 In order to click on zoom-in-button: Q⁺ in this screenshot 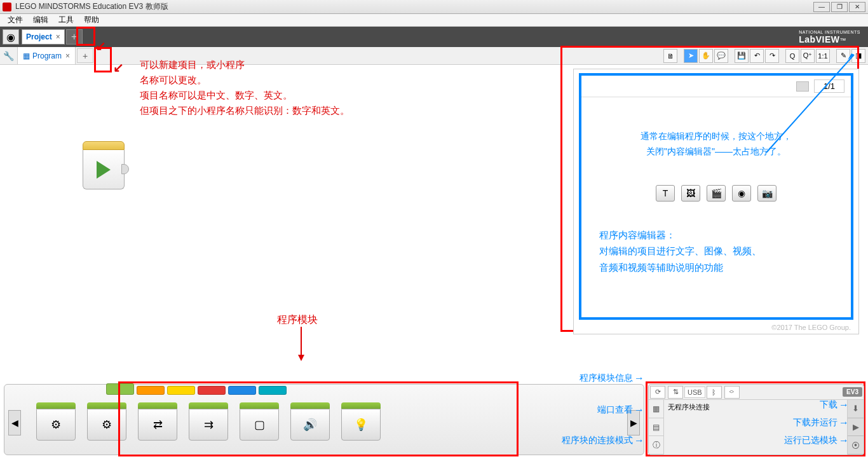, I will do `click(808, 56)`.